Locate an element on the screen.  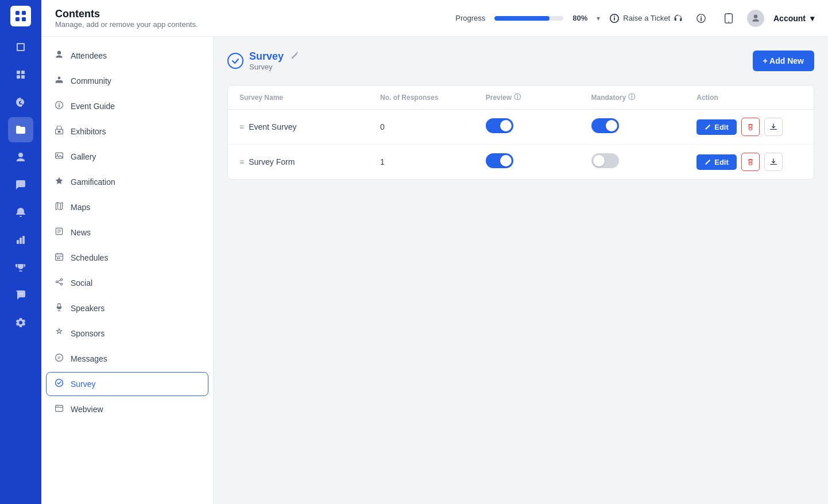
gallery-icon is located at coordinates (59, 157).